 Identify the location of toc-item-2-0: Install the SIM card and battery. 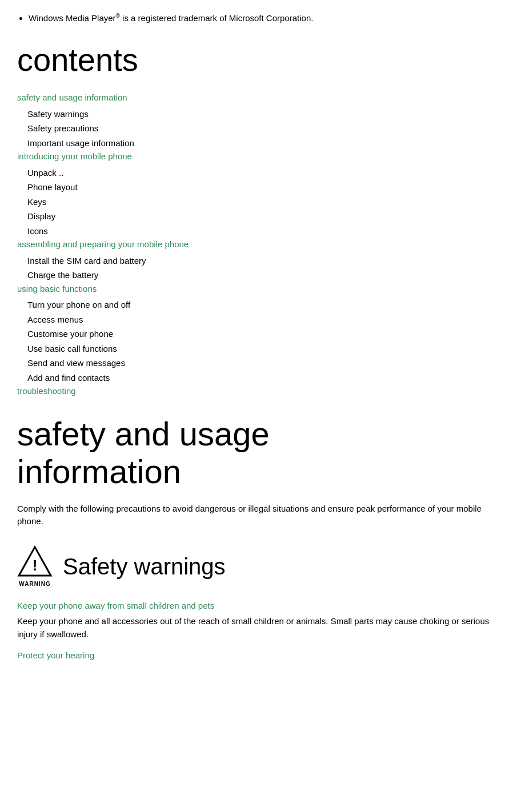
(266, 261).